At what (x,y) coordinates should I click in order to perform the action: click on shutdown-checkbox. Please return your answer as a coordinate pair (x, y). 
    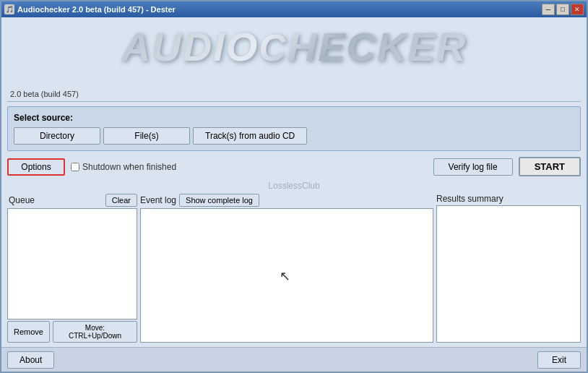
    Looking at the image, I should click on (75, 167).